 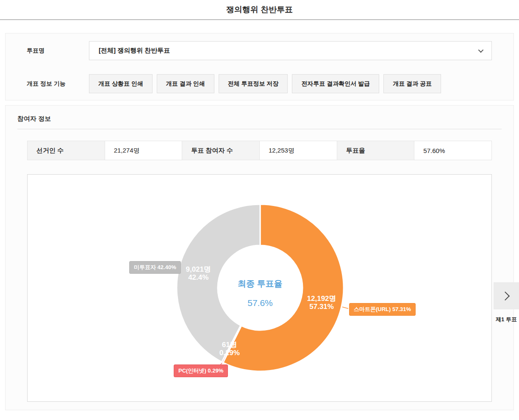 I want to click on electors-count-label: 선거인 수, so click(x=66, y=150).